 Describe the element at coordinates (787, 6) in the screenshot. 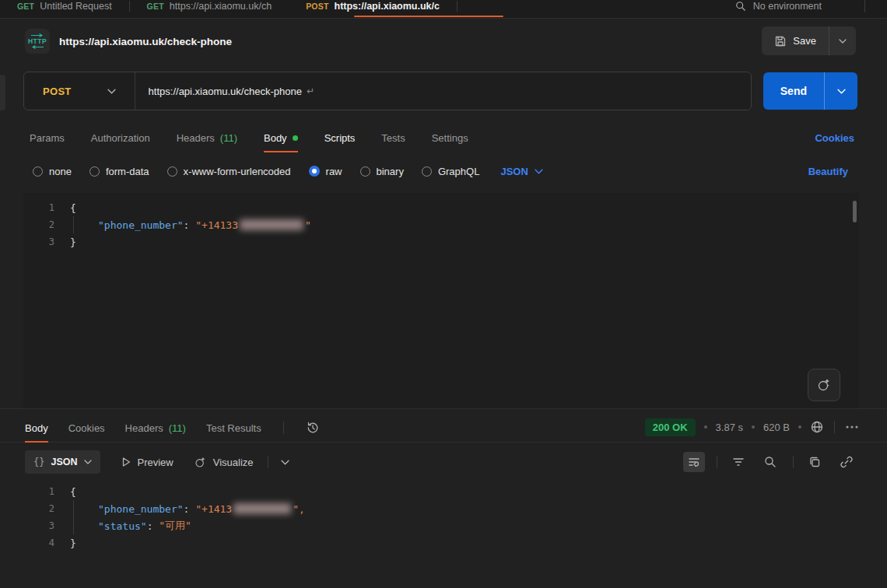

I see `environment-label: No environment` at that location.